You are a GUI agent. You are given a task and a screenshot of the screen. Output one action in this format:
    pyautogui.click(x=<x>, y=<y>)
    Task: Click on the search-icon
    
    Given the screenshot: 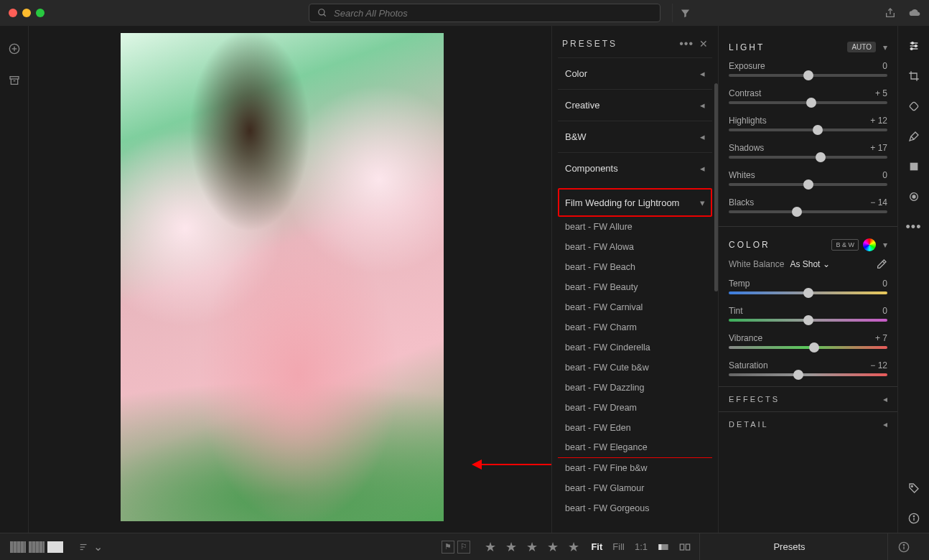 What is the action you would take?
    pyautogui.click(x=322, y=13)
    